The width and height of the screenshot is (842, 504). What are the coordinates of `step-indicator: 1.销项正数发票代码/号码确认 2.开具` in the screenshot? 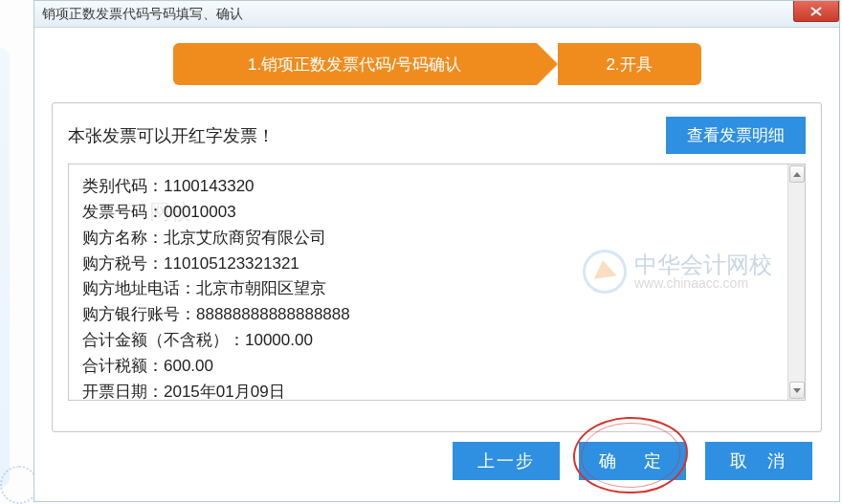 It's located at (436, 64).